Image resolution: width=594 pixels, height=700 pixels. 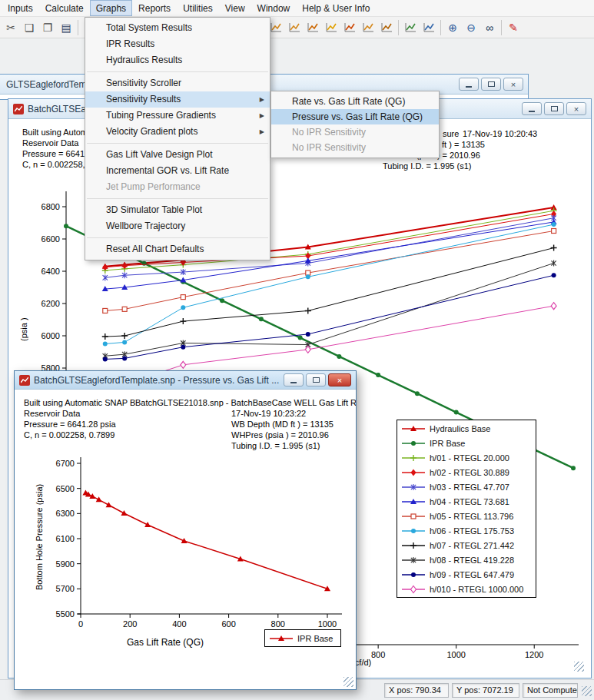 What do you see at coordinates (303, 638) in the screenshot?
I see `popup-chart-legend: IPR Base` at bounding box center [303, 638].